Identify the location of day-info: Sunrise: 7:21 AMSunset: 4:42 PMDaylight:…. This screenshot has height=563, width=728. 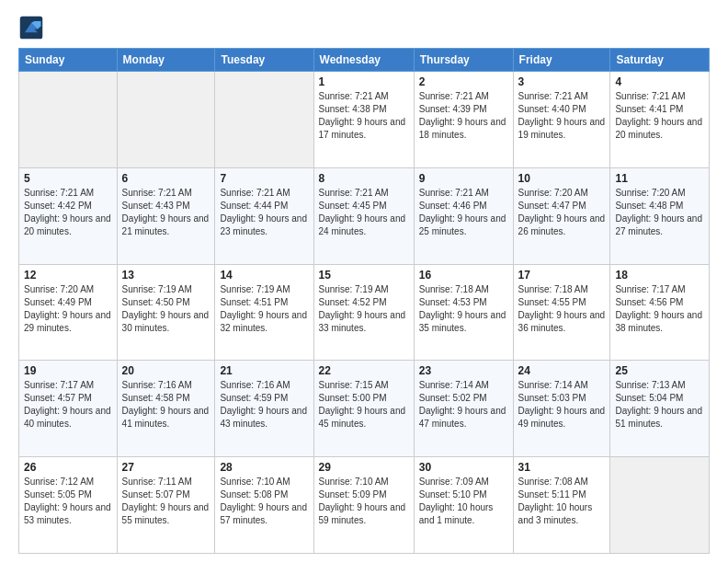
(68, 213).